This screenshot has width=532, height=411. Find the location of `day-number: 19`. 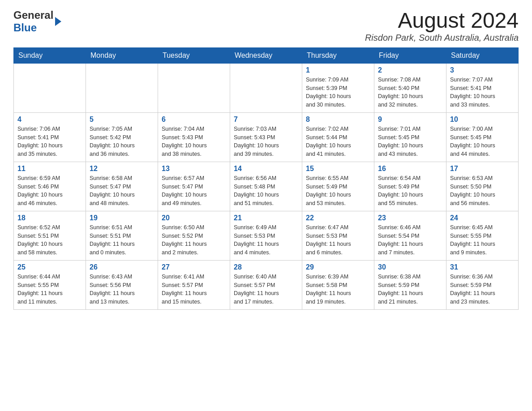

day-number: 19 is located at coordinates (122, 218).